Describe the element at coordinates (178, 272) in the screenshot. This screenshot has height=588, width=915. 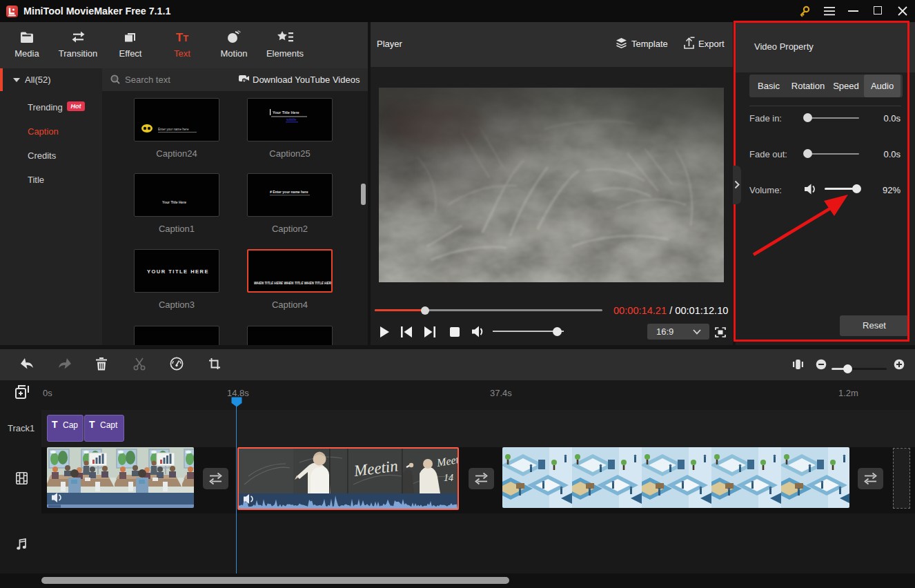
I see `svg-text: YOUR TITLE HERE` at that location.